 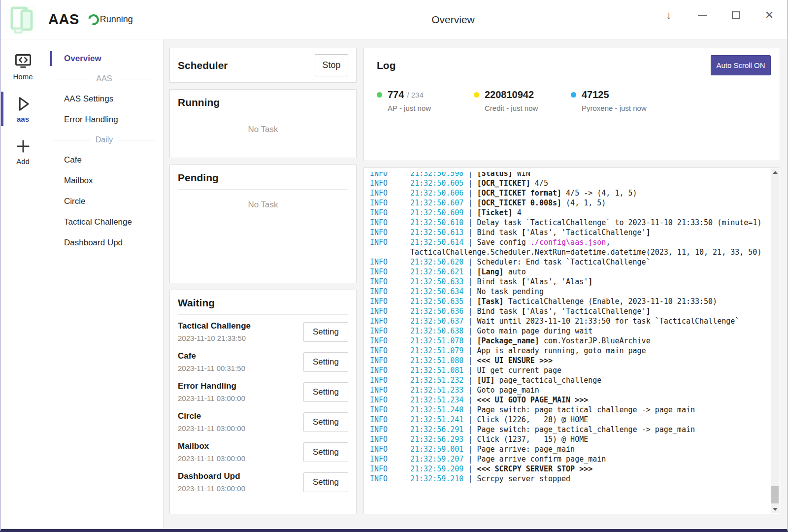 I want to click on log-timestamp: 21:32:56.291, so click(x=437, y=430).